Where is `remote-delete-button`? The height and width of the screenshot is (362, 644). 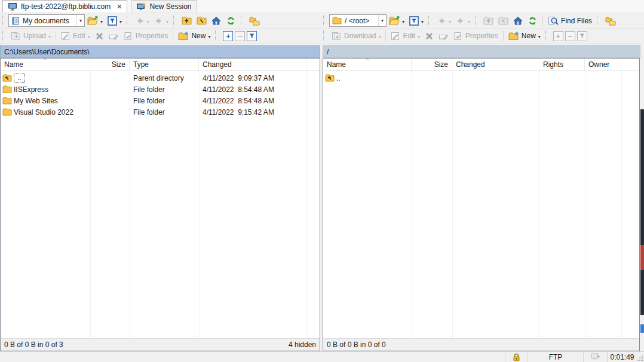 remote-delete-button is located at coordinates (429, 36).